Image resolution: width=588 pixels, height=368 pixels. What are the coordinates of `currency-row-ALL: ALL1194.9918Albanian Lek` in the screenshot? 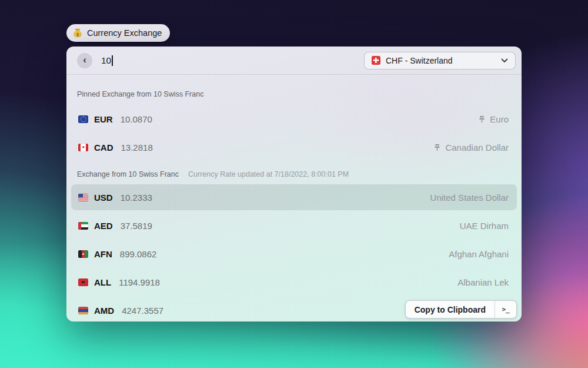 It's located at (294, 282).